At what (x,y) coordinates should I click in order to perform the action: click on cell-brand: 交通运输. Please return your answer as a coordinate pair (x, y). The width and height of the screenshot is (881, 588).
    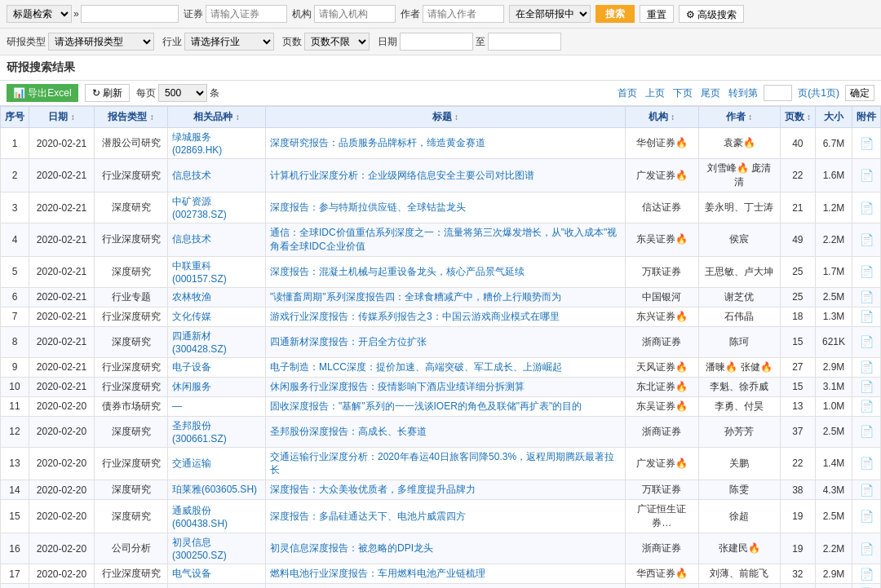
    Looking at the image, I should click on (217, 463).